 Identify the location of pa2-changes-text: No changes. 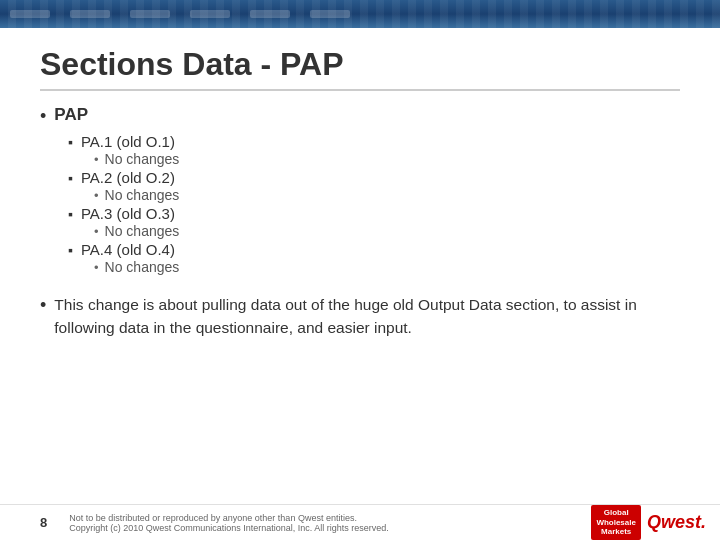
(142, 195).